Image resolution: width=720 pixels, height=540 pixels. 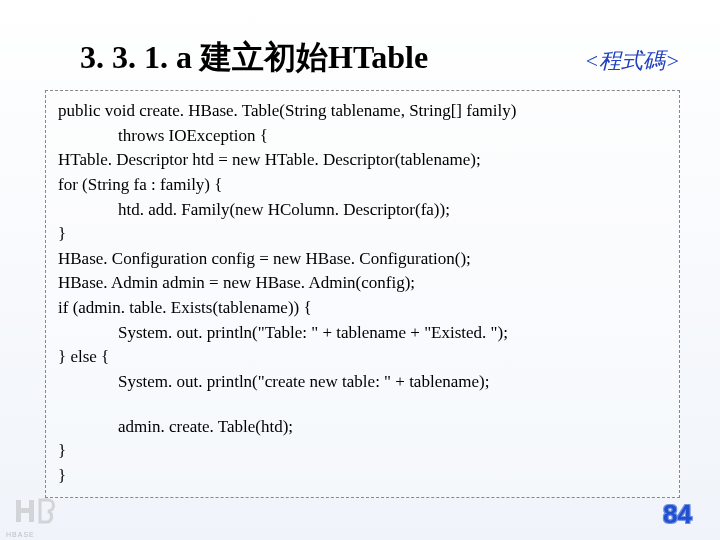 What do you see at coordinates (632, 61) in the screenshot?
I see `slide-subtitle: <程式碼>` at bounding box center [632, 61].